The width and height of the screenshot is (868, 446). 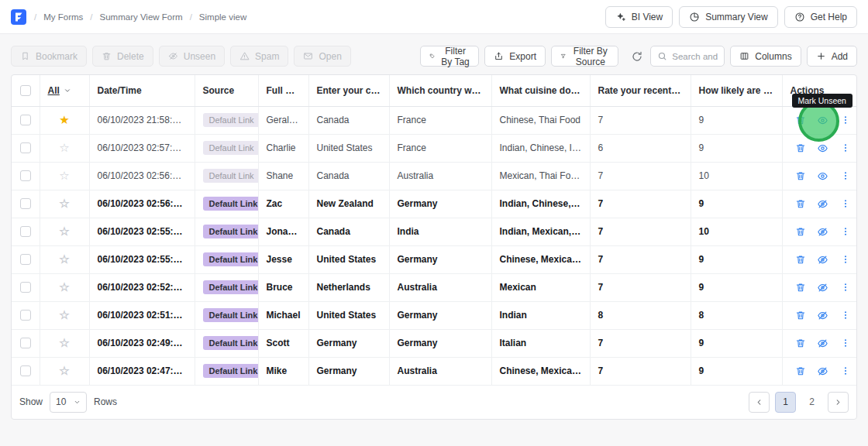 What do you see at coordinates (434, 287) in the screenshot?
I see `table-row: ☆ 06/10/2023 02:52:02 AM Default Link Br…` at bounding box center [434, 287].